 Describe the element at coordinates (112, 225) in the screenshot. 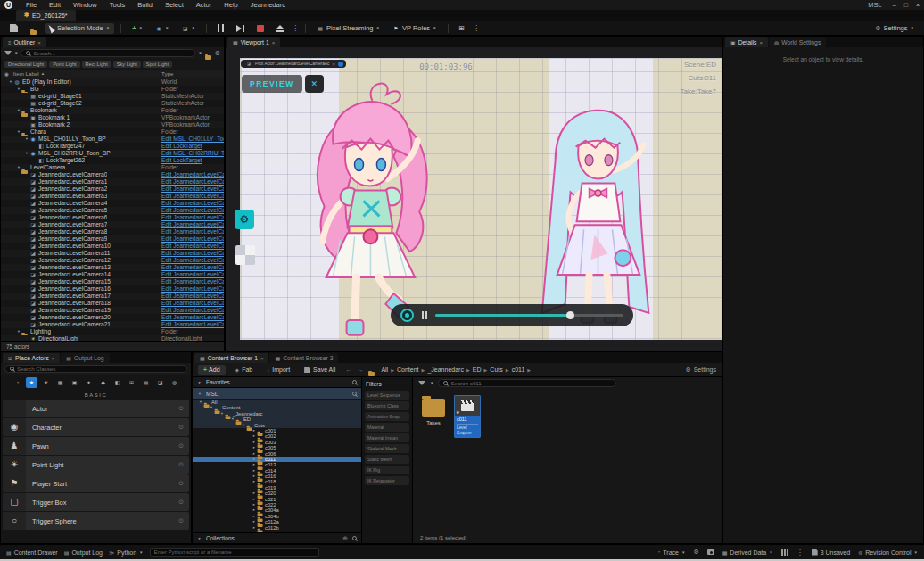

I see `outliner-row: JeannedarcLevelCamera7 Edit JeannedarcLe…` at that location.